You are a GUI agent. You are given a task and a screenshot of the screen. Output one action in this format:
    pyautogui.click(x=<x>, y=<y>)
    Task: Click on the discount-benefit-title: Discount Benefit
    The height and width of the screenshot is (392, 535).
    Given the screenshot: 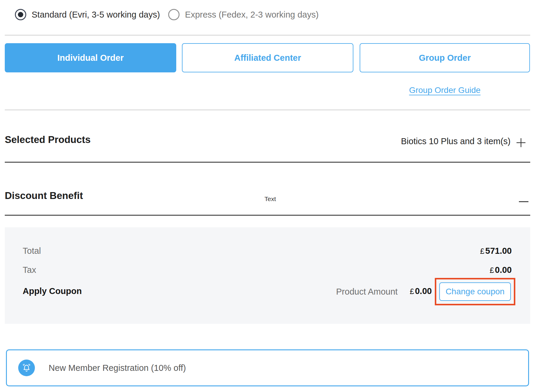 What is the action you would take?
    pyautogui.click(x=44, y=196)
    